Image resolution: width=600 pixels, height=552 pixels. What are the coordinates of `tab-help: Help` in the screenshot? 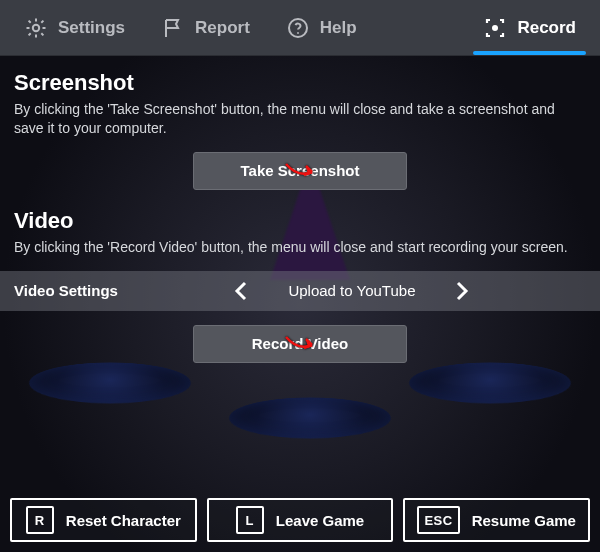 It's located at (322, 28).